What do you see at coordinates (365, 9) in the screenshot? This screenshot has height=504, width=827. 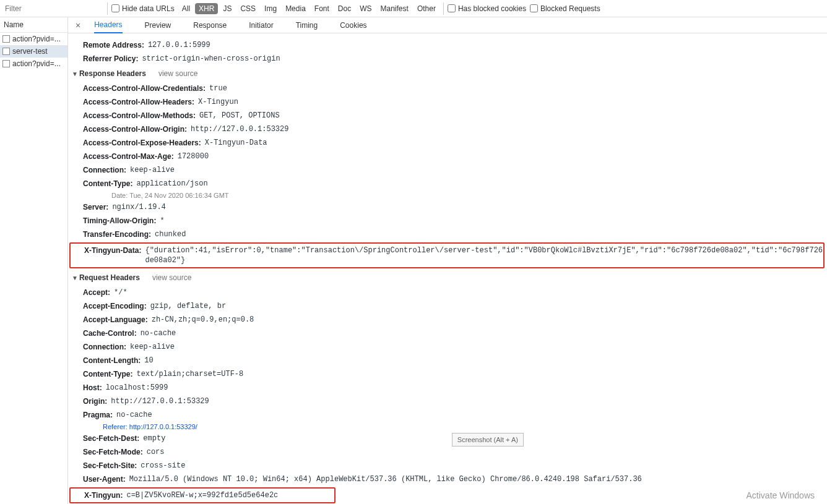 I see `type-filter-ws: WS` at bounding box center [365, 9].